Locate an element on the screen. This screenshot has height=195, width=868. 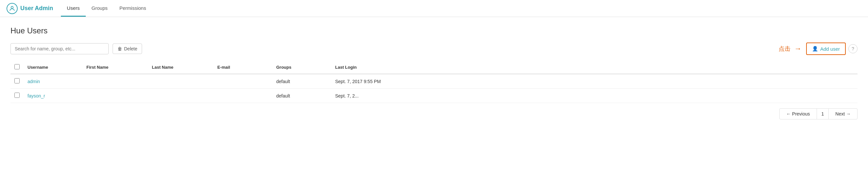
select-all-checkbox is located at coordinates (17, 67).